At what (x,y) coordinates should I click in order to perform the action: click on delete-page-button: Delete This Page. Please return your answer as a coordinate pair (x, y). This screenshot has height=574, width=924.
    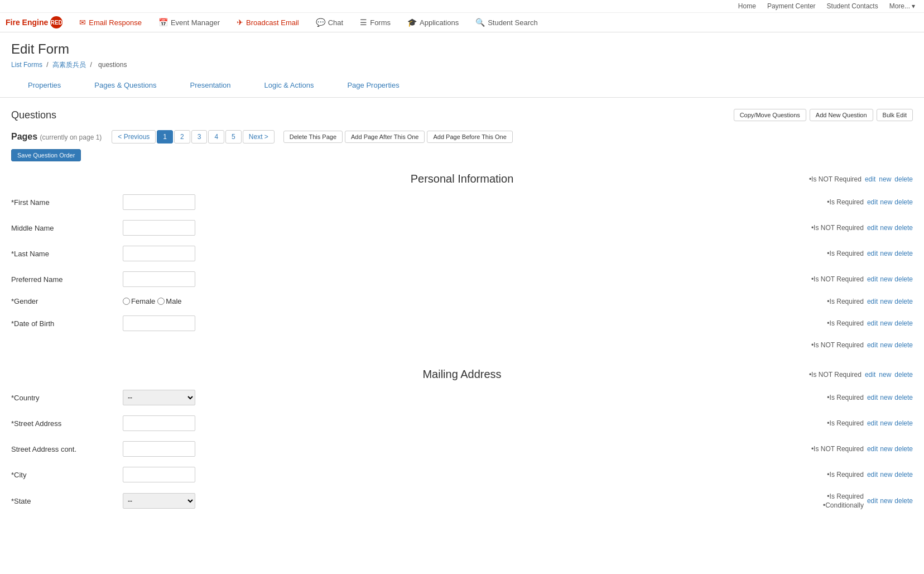
    Looking at the image, I should click on (313, 137).